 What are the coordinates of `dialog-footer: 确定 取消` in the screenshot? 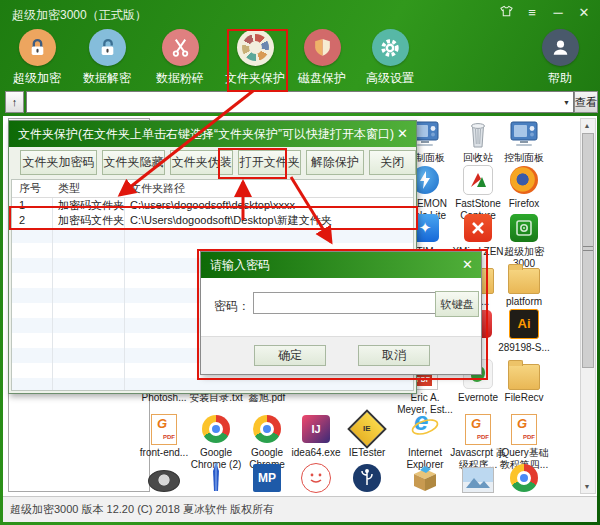 It's located at (341, 355).